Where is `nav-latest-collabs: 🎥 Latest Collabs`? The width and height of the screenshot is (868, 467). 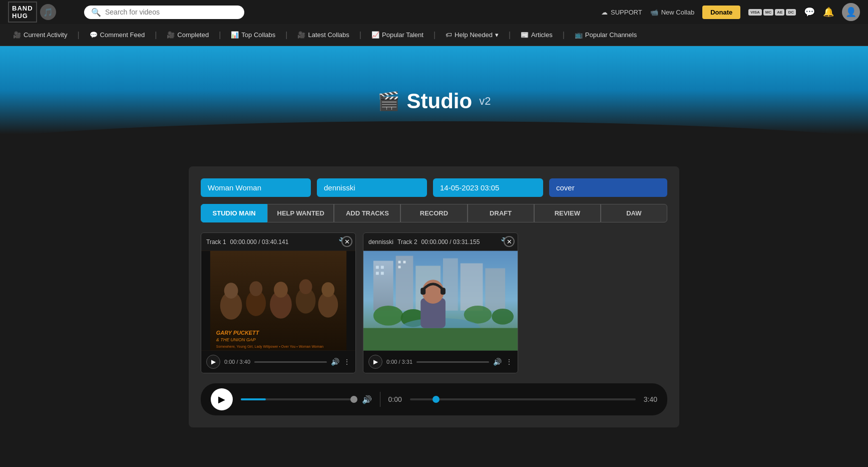
nav-latest-collabs: 🎥 Latest Collabs is located at coordinates (323, 35).